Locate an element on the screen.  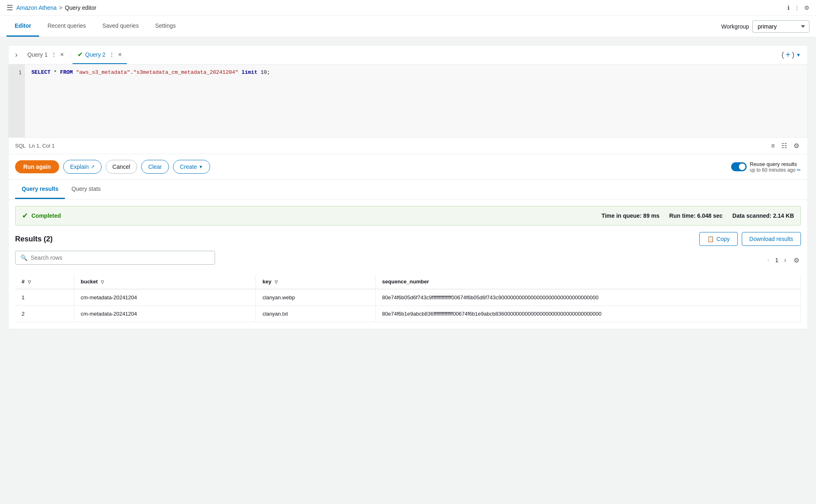
query-tab-2-menu: ⋮ is located at coordinates (112, 55).